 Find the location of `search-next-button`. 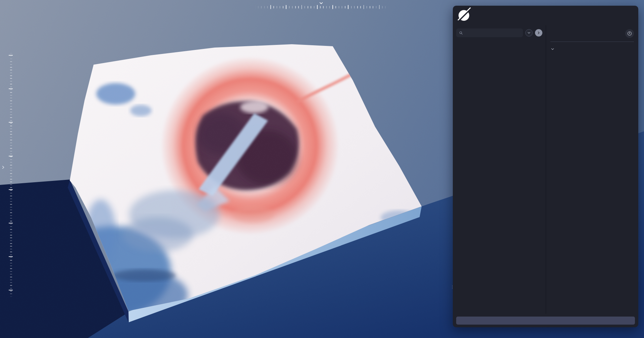

search-next-button is located at coordinates (539, 33).